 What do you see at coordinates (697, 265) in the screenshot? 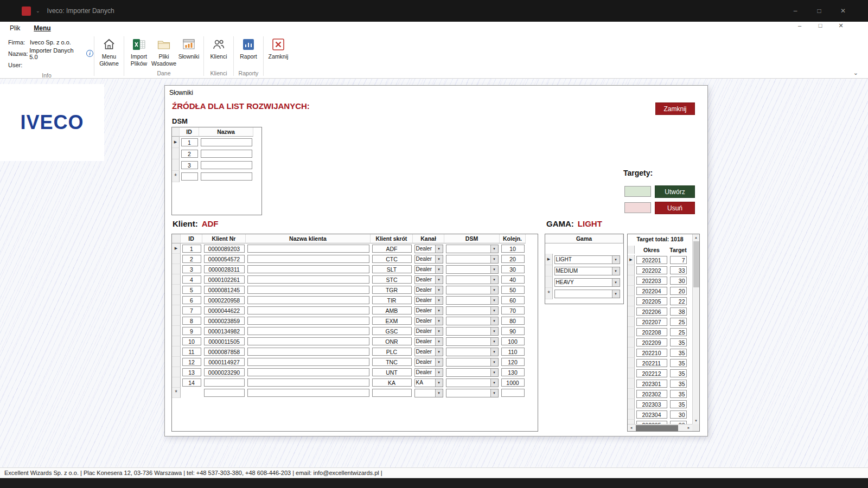
I see `scrollbar-thumb` at bounding box center [697, 265].